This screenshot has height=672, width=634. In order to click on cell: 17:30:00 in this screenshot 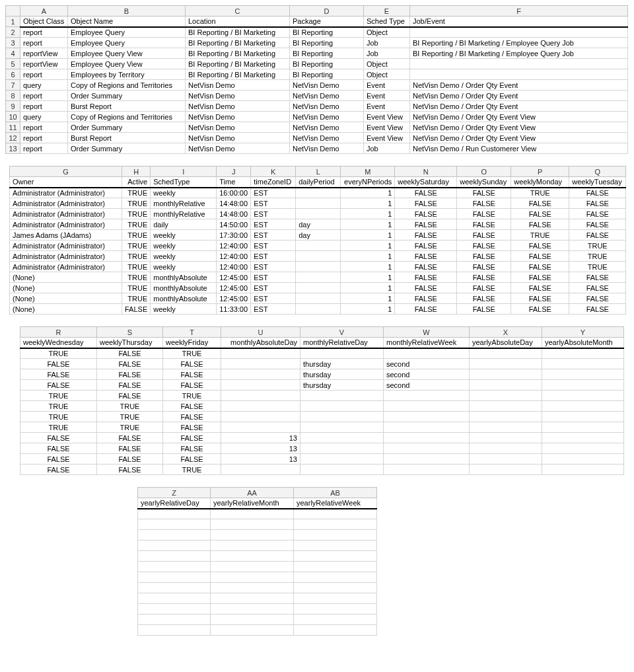, I will do `click(234, 235)`.